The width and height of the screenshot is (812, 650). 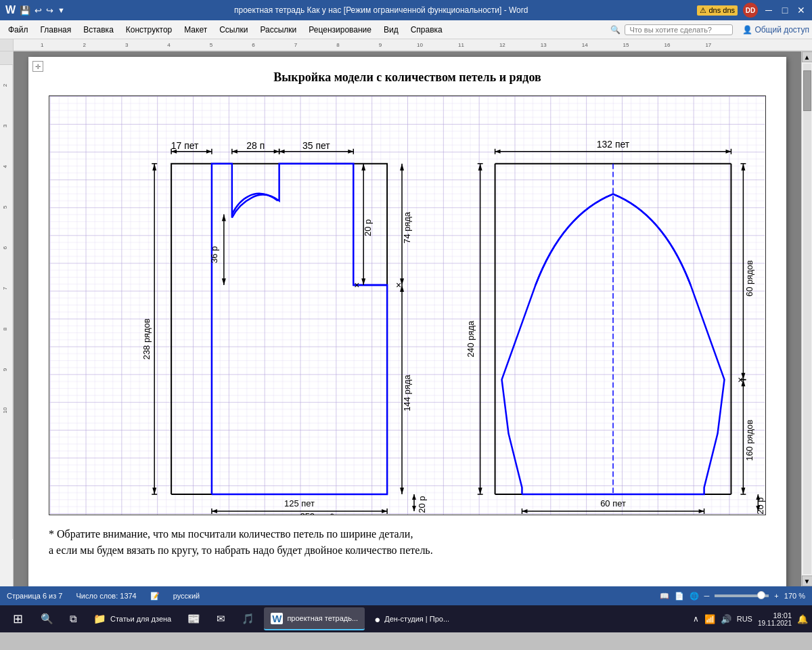 What do you see at coordinates (807, 91) in the screenshot?
I see `scroll-thumb` at bounding box center [807, 91].